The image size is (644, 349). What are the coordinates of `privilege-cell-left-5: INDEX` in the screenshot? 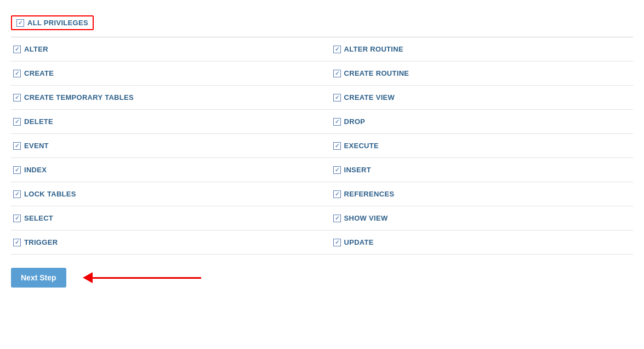 It's located at (167, 170).